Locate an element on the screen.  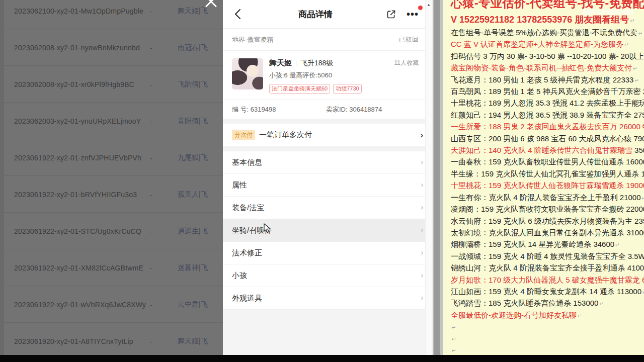
menu-item-label: 法术修正 is located at coordinates (247, 253).